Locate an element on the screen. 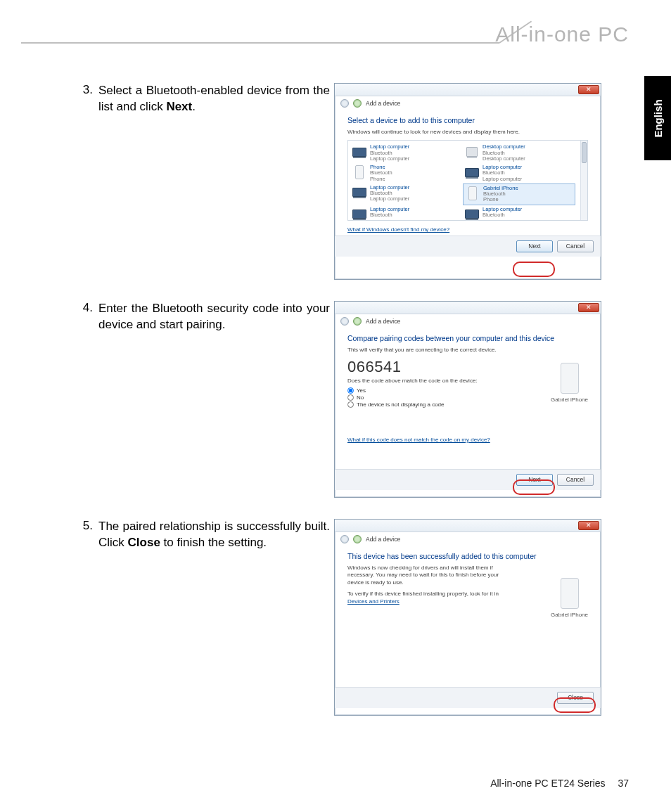 This screenshot has width=671, height=812. dialog-subtext-2: To verify if this device finished instal… is located at coordinates (428, 598).